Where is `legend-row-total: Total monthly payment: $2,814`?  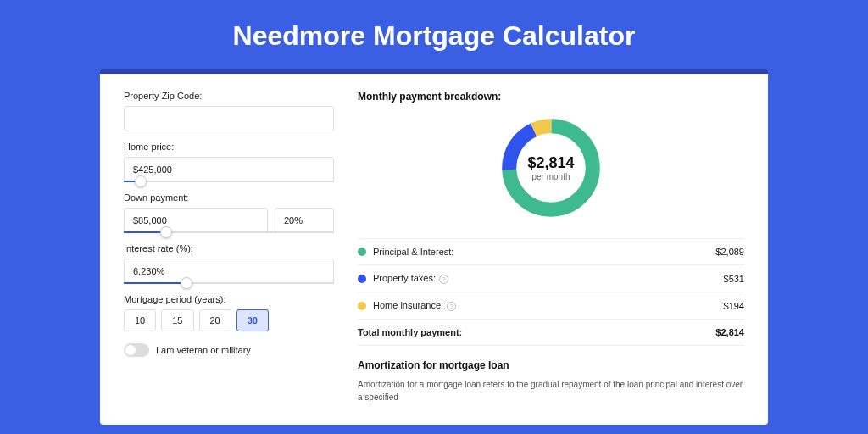 legend-row-total: Total monthly payment: $2,814 is located at coordinates (551, 332).